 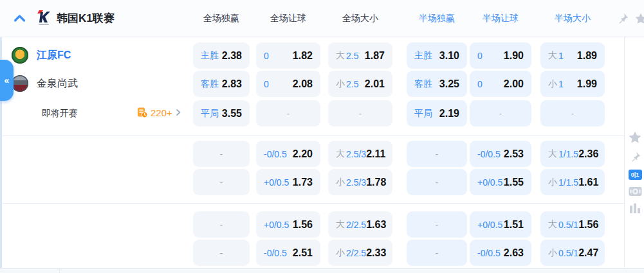 What do you see at coordinates (490, 182) in the screenshot?
I see `handicap-label: +0/0.5` at bounding box center [490, 182].